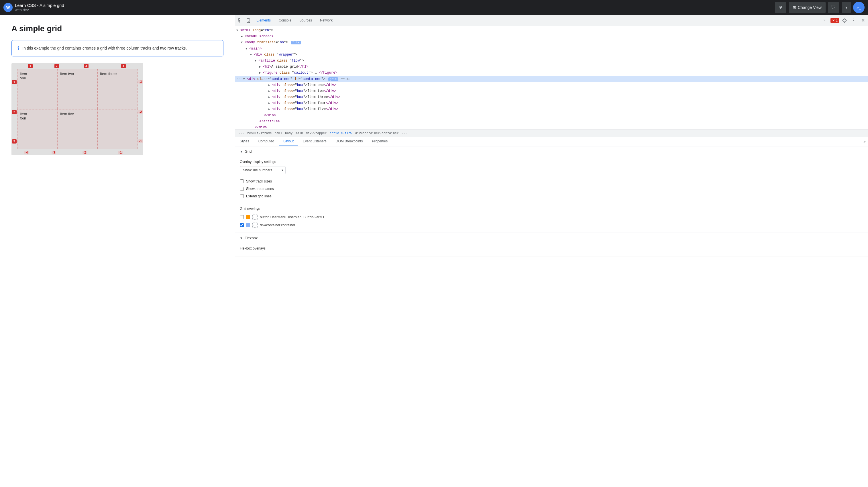 The height and width of the screenshot is (487, 868). Describe the element at coordinates (807, 7) in the screenshot. I see `change-view-button: ⊞ Change View` at that location.